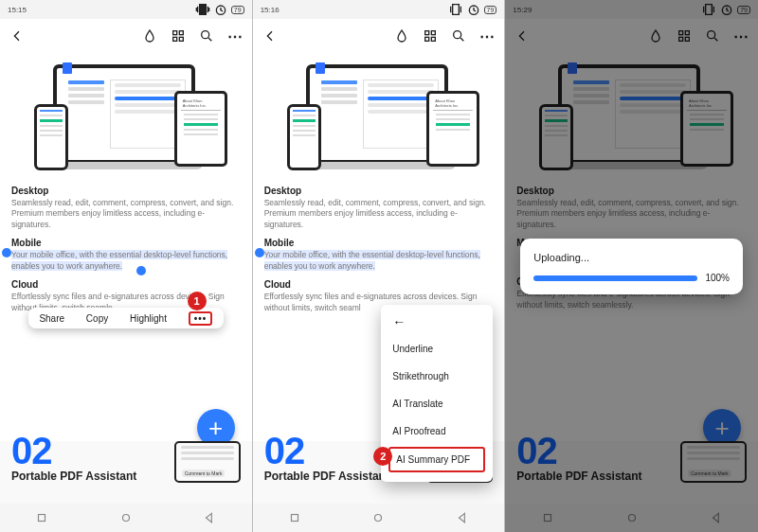 The width and height of the screenshot is (758, 532). I want to click on upload-progress-fill, so click(616, 278).